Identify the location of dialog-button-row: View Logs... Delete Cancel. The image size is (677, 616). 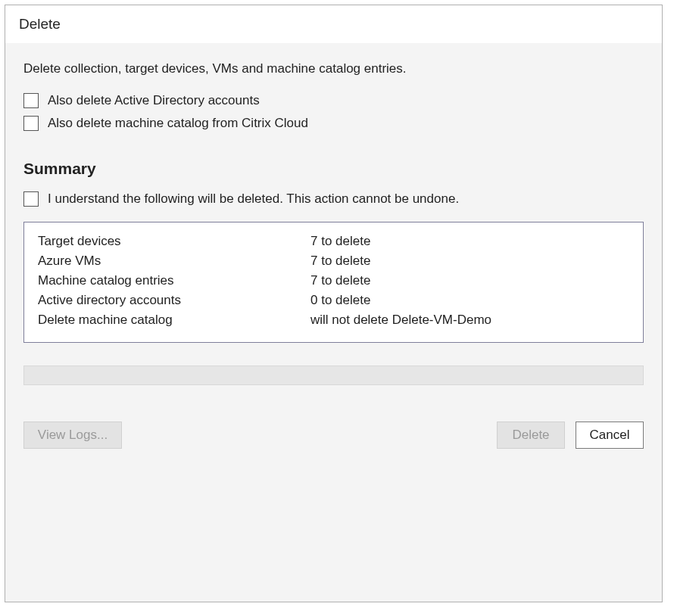
(333, 435).